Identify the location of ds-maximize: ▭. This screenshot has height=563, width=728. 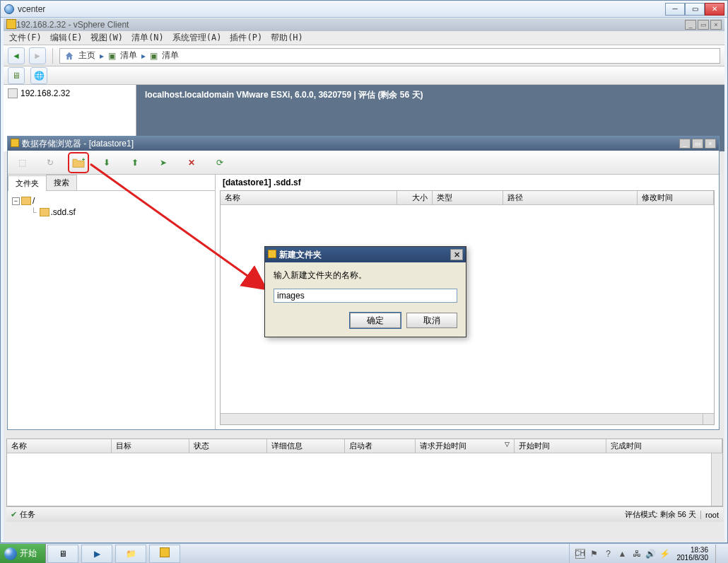
(698, 144).